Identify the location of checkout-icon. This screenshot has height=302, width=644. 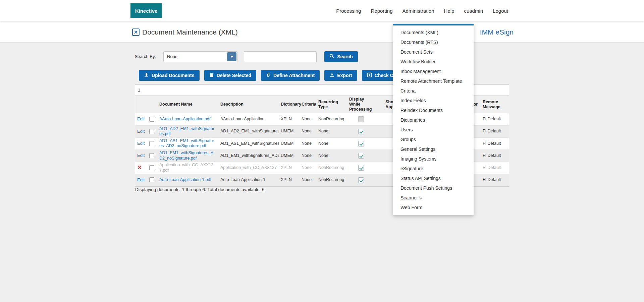
(370, 75).